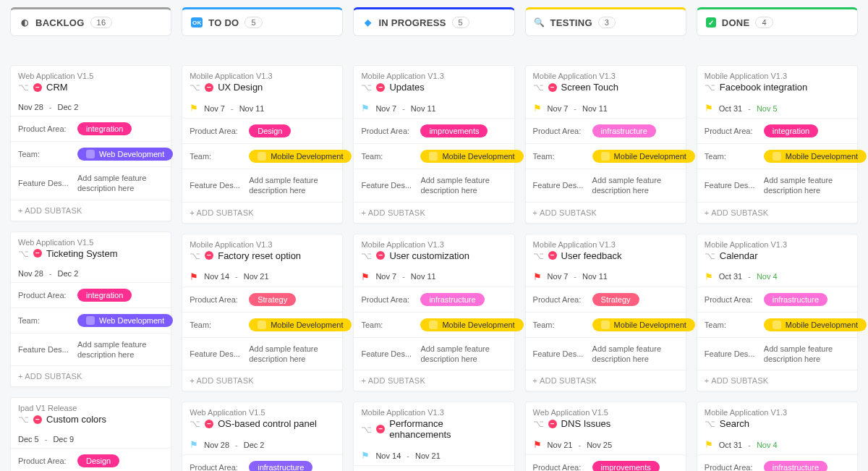 This screenshot has width=868, height=471. Describe the element at coordinates (434, 313) in the screenshot. I see `task-card: Mobile Application V1.3⌥−User customizat…` at that location.